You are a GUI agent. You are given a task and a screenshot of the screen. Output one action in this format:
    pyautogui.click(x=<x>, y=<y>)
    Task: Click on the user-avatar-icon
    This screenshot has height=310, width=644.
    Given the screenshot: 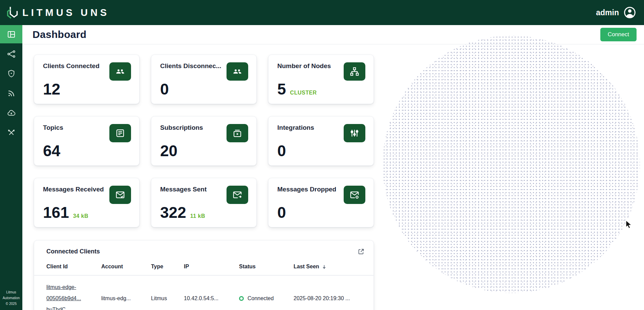 What is the action you would take?
    pyautogui.click(x=630, y=13)
    